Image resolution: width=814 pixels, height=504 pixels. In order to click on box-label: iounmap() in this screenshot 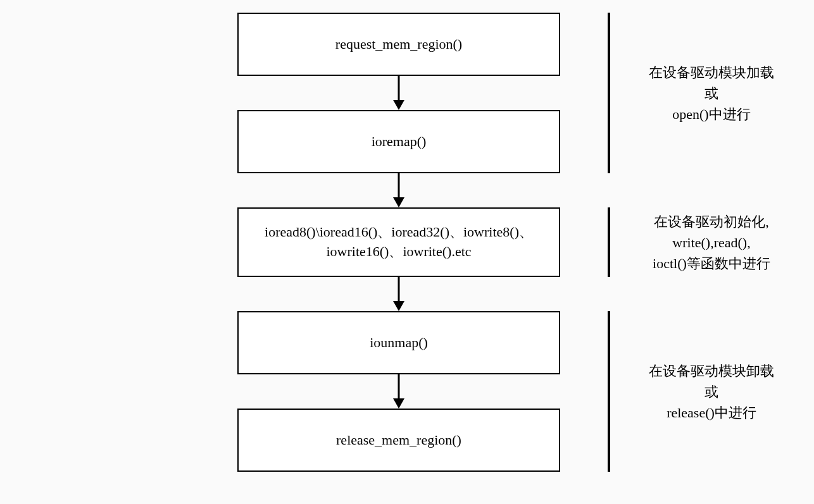, I will do `click(399, 343)`.